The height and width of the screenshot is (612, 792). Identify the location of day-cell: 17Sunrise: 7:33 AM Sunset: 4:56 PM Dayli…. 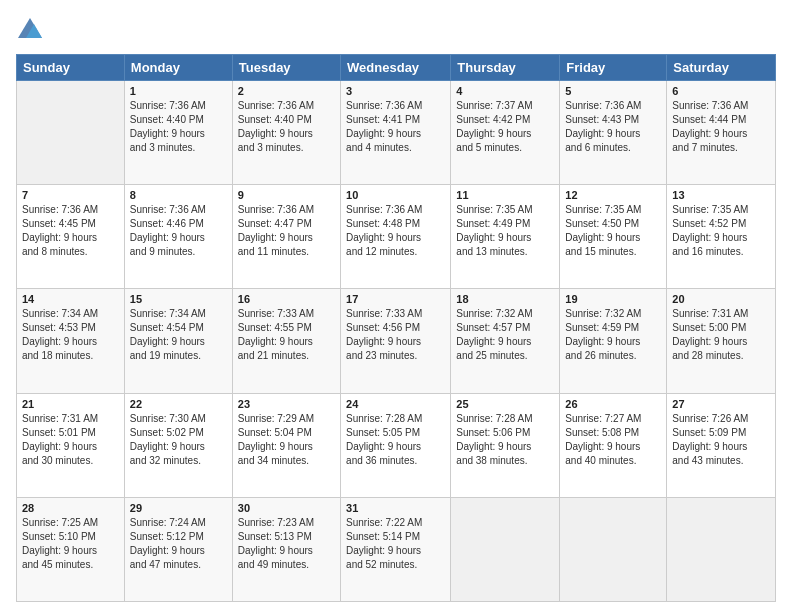
(396, 341).